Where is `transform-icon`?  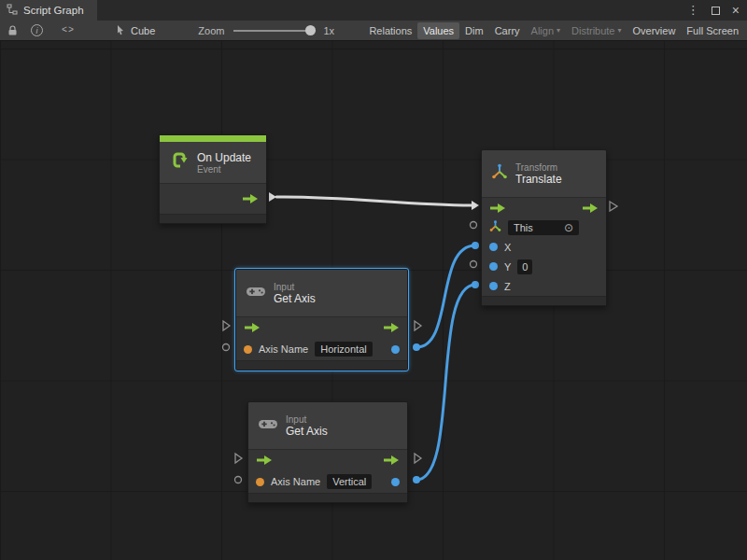
transform-icon is located at coordinates (500, 174).